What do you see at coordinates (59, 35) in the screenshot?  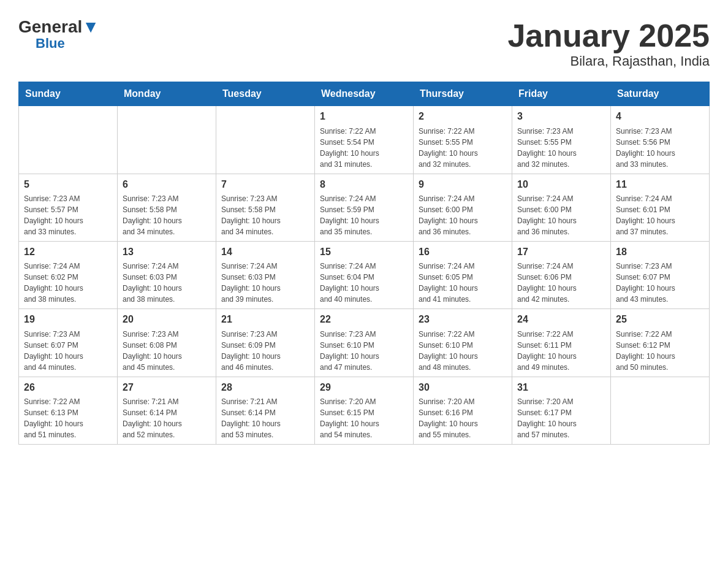 I see `logo: General▼ Blue` at bounding box center [59, 35].